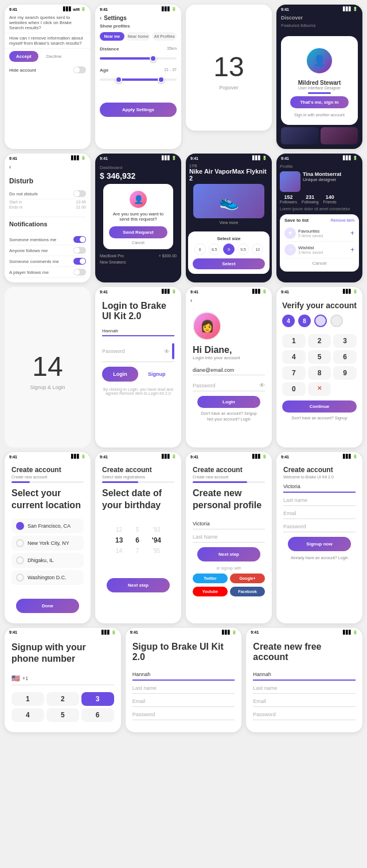 The width and height of the screenshot is (367, 868). What do you see at coordinates (229, 218) in the screenshot?
I see `card-shop: 9:41 ▋▋▋ 🔋 17/6 Nike Air VaporMax Flykni…` at bounding box center [229, 218].